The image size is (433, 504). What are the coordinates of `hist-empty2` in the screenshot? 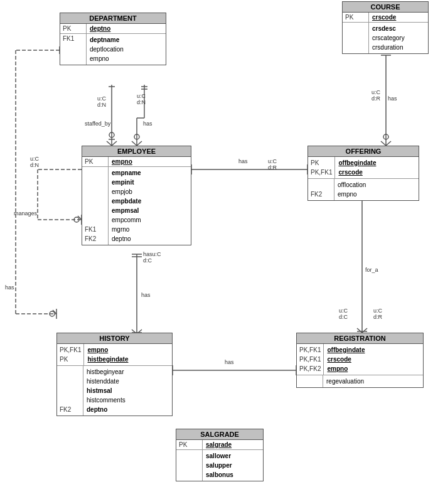 It's located at (70, 382).